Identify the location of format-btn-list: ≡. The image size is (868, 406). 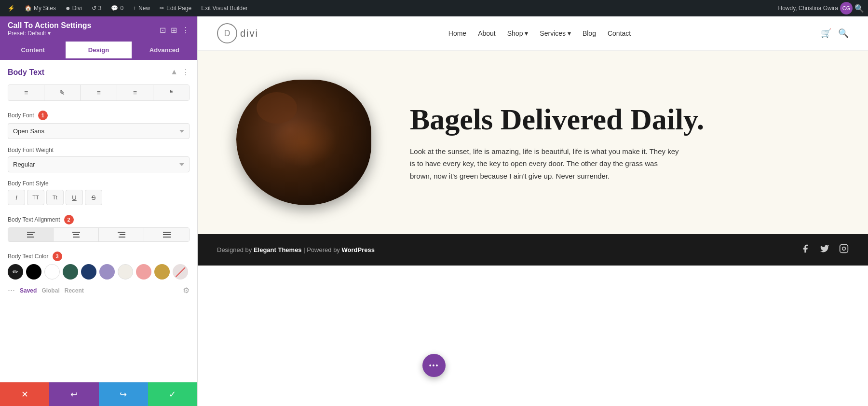
(98, 93).